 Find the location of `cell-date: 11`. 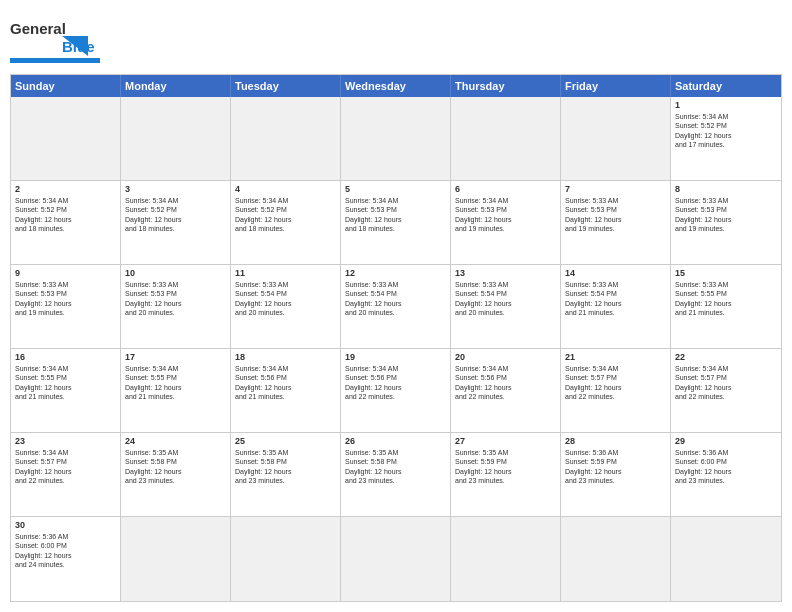

cell-date: 11 is located at coordinates (286, 273).